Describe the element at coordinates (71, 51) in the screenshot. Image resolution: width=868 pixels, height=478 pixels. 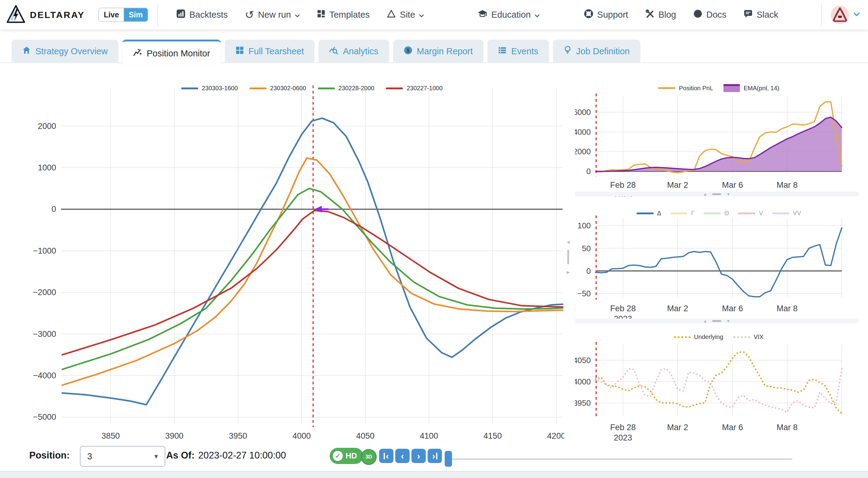
I see `tab-label: Strategy Overview` at that location.